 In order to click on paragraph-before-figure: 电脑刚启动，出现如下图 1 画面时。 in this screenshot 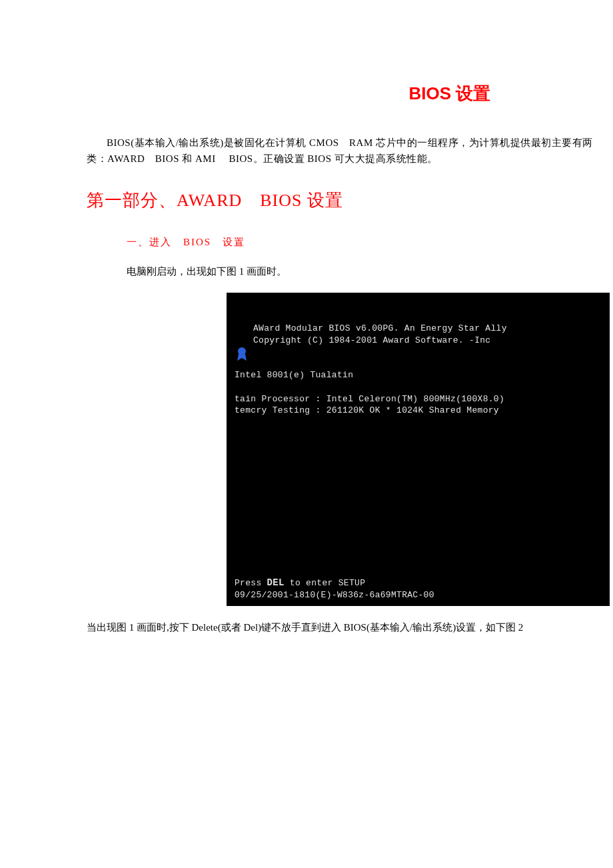, I will do `click(350, 271)`.